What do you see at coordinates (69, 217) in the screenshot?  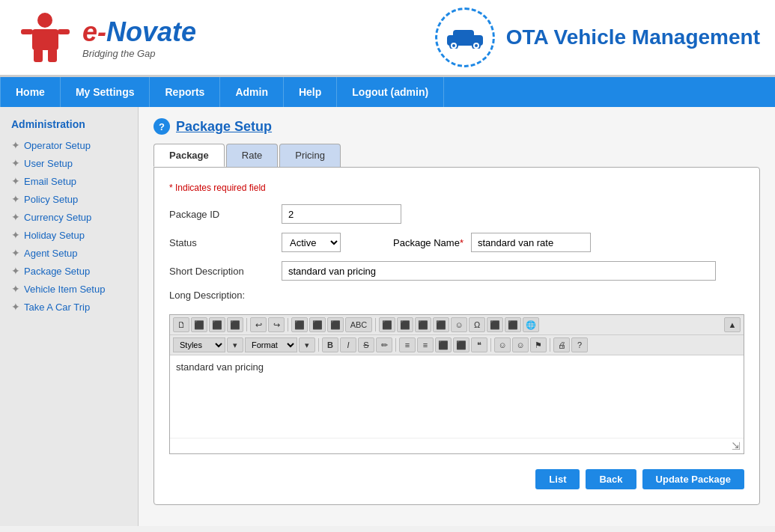 I see `sidebar-item-currency-setup: ✦ Currency Setup` at bounding box center [69, 217].